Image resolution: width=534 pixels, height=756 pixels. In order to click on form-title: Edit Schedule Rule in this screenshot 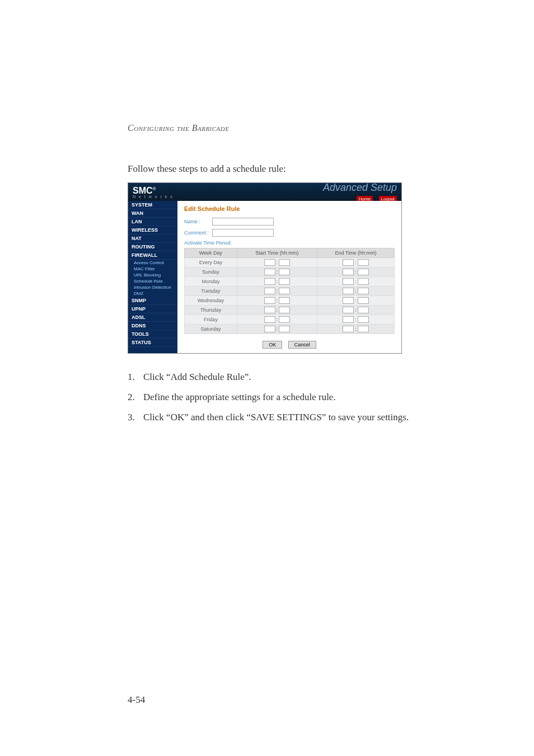, I will do `click(289, 209)`.